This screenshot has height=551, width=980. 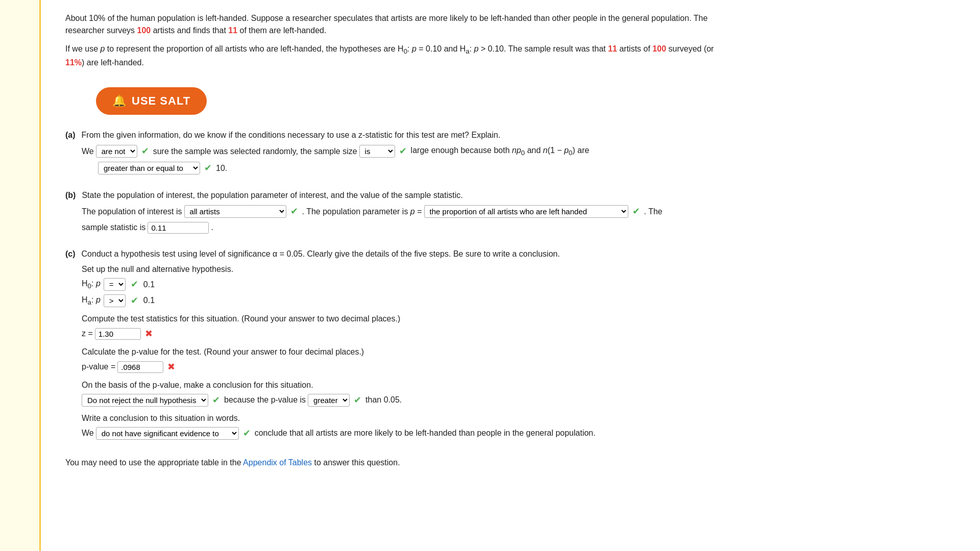 I want to click on step2-label: Compute the test statistics for this sit…, so click(x=406, y=319).